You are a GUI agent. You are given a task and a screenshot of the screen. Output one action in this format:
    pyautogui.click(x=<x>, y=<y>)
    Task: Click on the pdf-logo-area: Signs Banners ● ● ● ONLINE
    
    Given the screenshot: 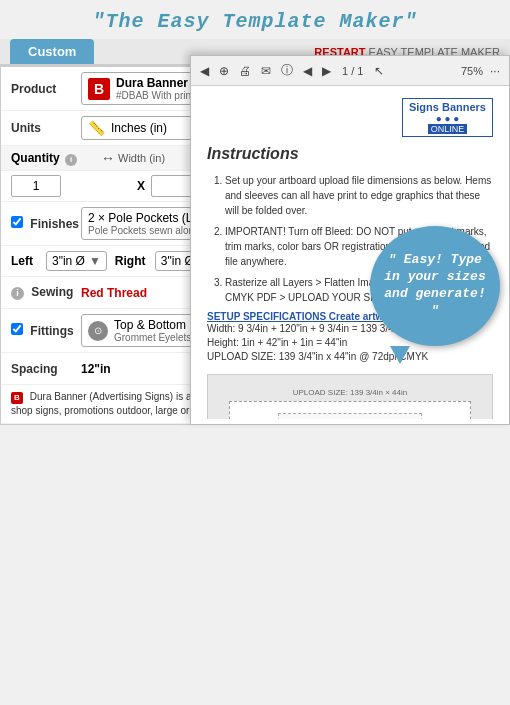 What is the action you would take?
    pyautogui.click(x=350, y=118)
    